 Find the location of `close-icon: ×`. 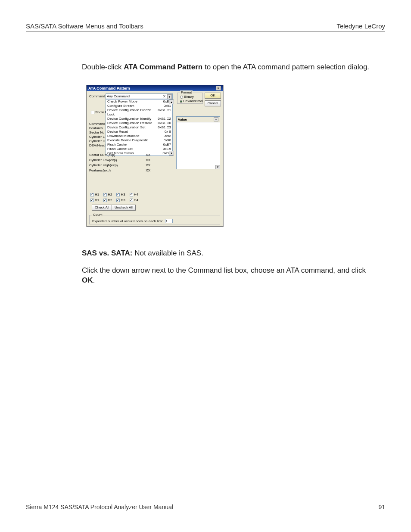

close-icon: × is located at coordinates (218, 88).